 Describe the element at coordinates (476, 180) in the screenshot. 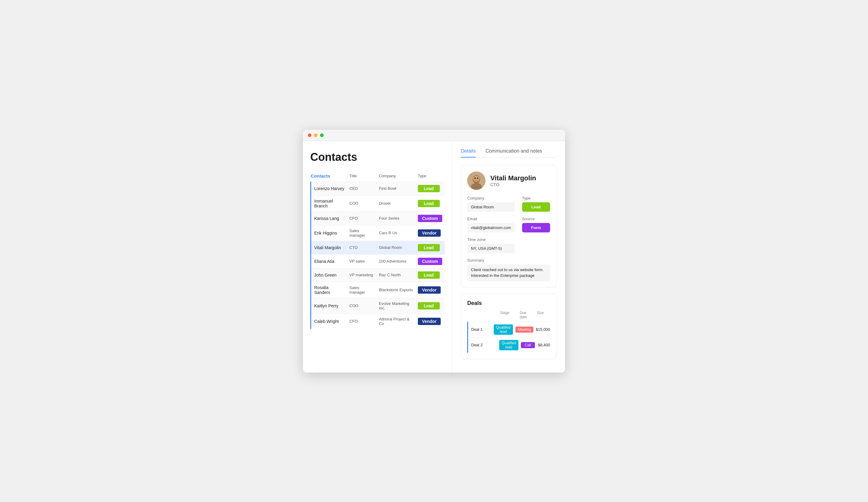

I see `avatar` at that location.